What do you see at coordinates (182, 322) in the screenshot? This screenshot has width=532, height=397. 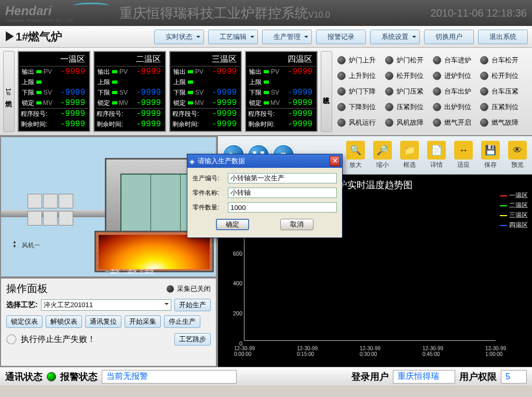 I see `op-button: 停止生产` at bounding box center [182, 322].